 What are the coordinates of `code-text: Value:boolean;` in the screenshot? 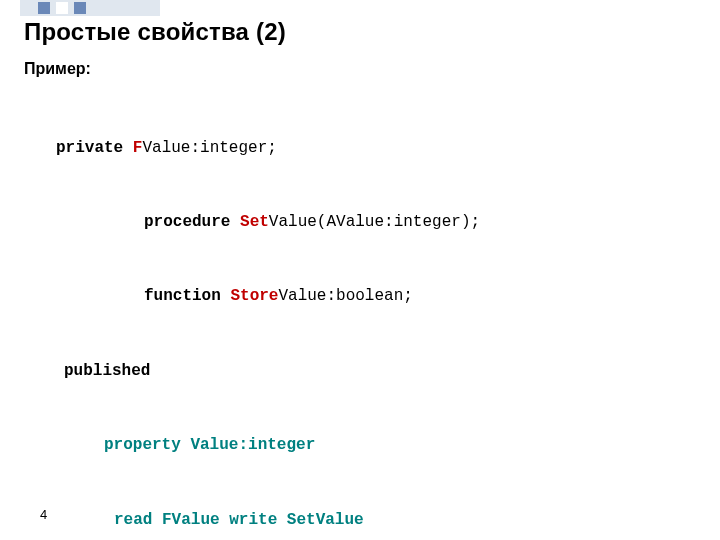 It's located at (345, 296).